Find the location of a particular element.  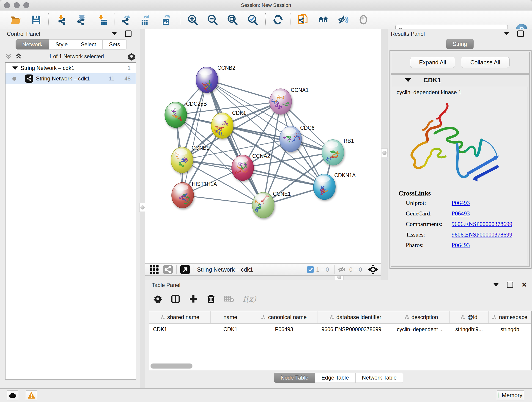

export-table-button is located at coordinates (145, 20).